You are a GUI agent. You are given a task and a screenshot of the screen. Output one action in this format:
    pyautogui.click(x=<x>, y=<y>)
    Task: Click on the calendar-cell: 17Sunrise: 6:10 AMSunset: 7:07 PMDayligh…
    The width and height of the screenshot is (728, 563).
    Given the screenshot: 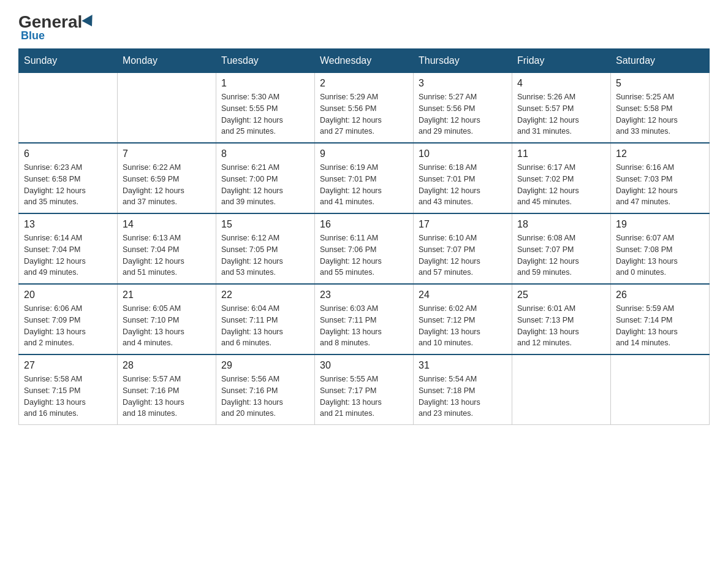 What is the action you would take?
    pyautogui.click(x=463, y=249)
    